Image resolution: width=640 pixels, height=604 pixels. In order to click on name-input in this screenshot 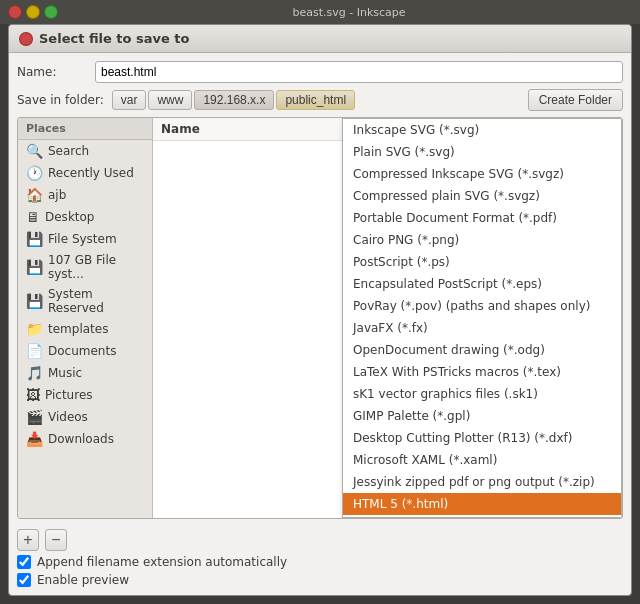, I will do `click(359, 72)`.